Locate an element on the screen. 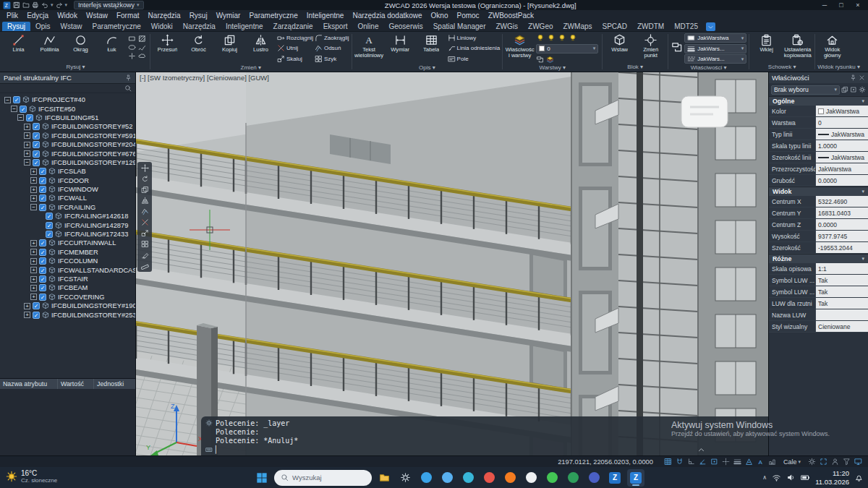 The width and height of the screenshot is (868, 488). status-filter-button is located at coordinates (846, 461).